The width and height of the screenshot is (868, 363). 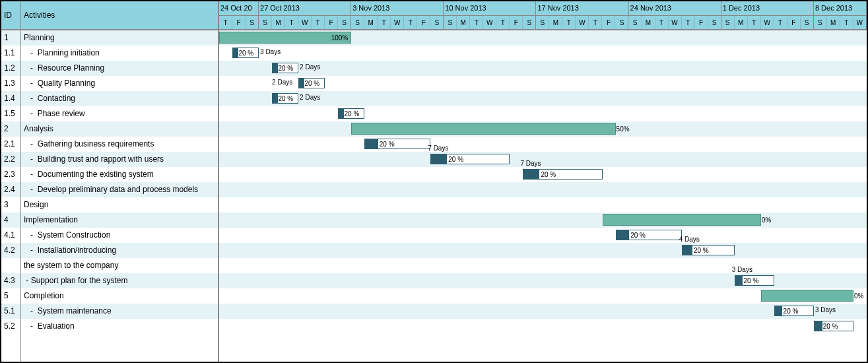 What do you see at coordinates (11, 99) in the screenshot?
I see `row-id: 1.4` at bounding box center [11, 99].